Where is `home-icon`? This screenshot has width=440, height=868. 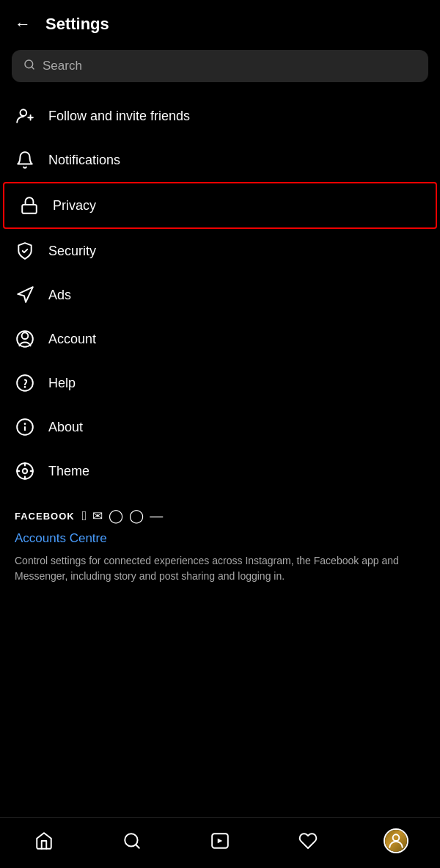 home-icon is located at coordinates (44, 841).